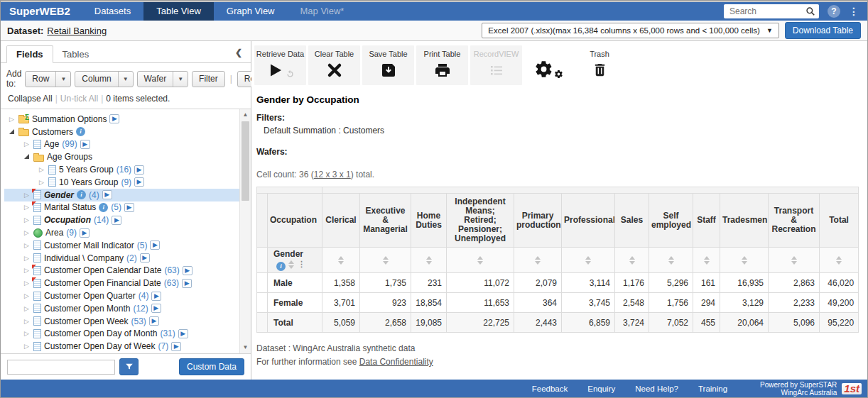  Describe the element at coordinates (322, 11) in the screenshot. I see `nav-map-view: Map View*` at that location.